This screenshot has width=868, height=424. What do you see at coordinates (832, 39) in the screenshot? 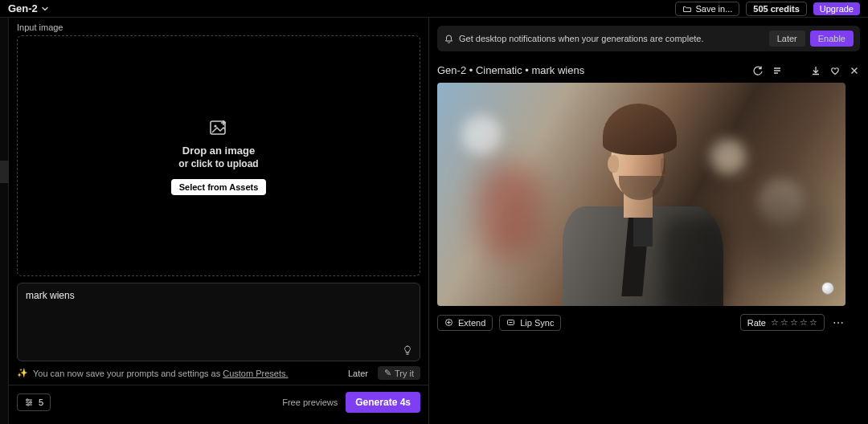
I see `notification-enable-button: Enable` at bounding box center [832, 39].